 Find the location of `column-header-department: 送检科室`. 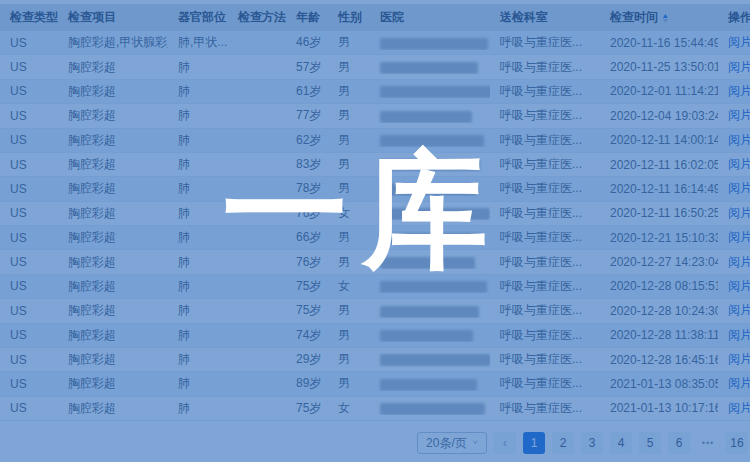

column-header-department: 送检科室 is located at coordinates (545, 18).